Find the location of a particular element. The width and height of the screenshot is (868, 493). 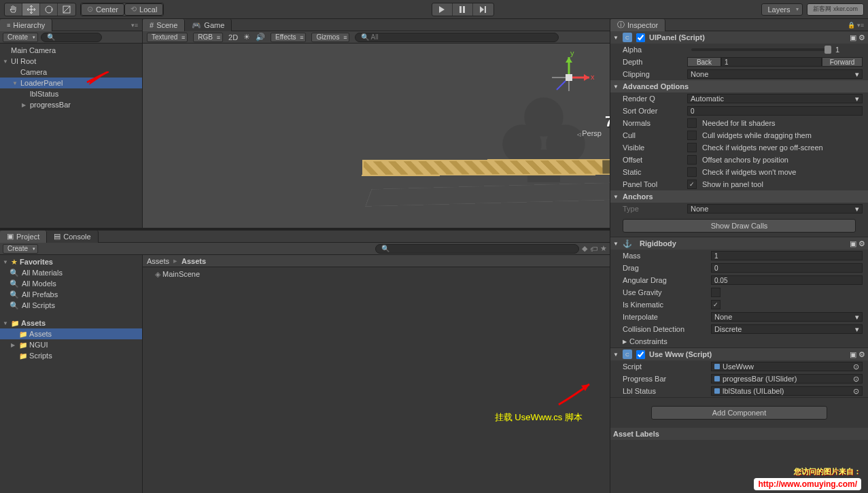

renderq-dropdown: Automatic▾ is located at coordinates (775, 99).